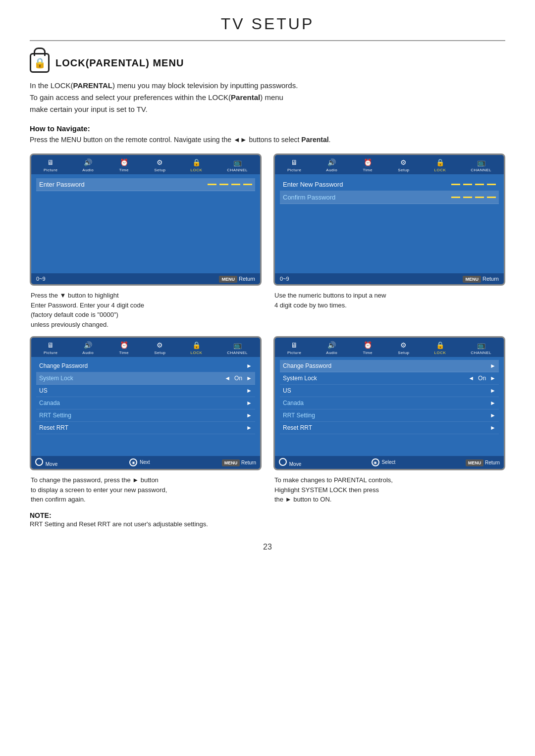 The image size is (535, 756). Describe the element at coordinates (268, 140) in the screenshot. I see `navigate-text: Press the MENU button on the remote cont…` at that location.